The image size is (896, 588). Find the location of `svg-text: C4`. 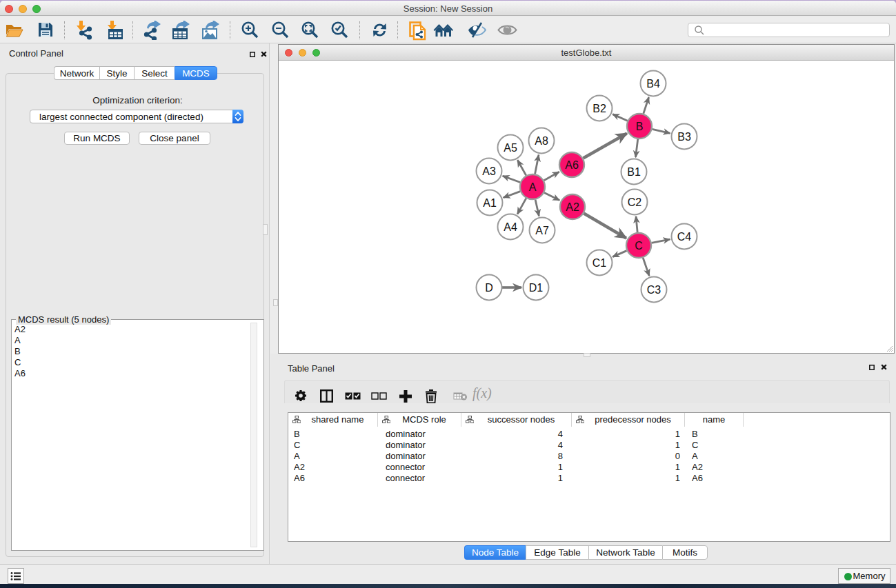

svg-text: C4 is located at coordinates (684, 237).